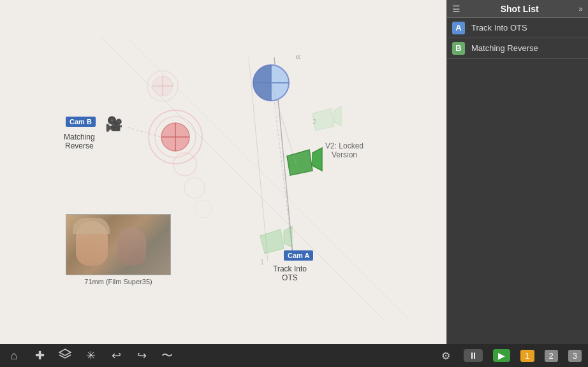 The width and height of the screenshot is (588, 367). Describe the element at coordinates (262, 262) in the screenshot. I see `svg-text: 1` at that location.